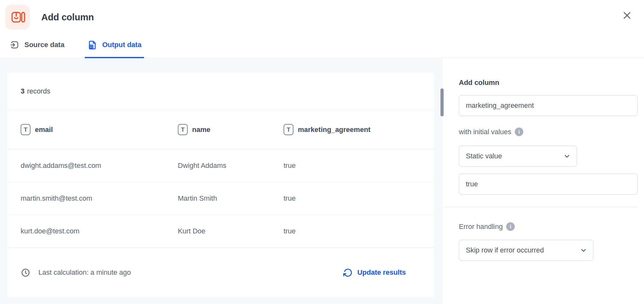 This screenshot has height=304, width=644. I want to click on error-handling-select: Skip row if error occurred, so click(526, 250).